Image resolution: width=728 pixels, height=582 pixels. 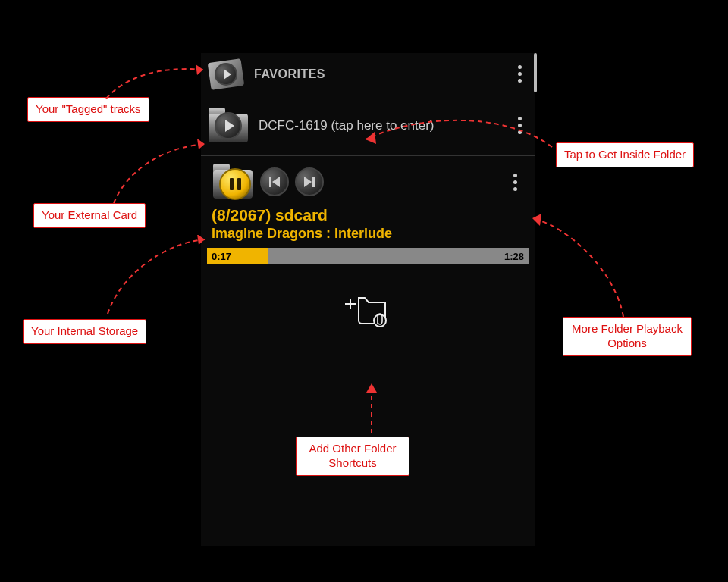 I want to click on callout-add-shortcuts: Add Other Folder Shortcuts, so click(x=353, y=456).